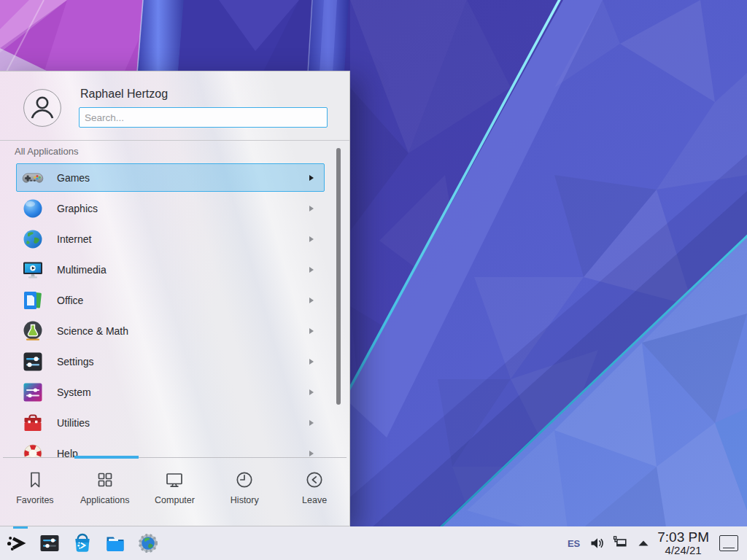 The image size is (747, 560). What do you see at coordinates (33, 209) in the screenshot?
I see `graphics-sphere-icon` at bounding box center [33, 209].